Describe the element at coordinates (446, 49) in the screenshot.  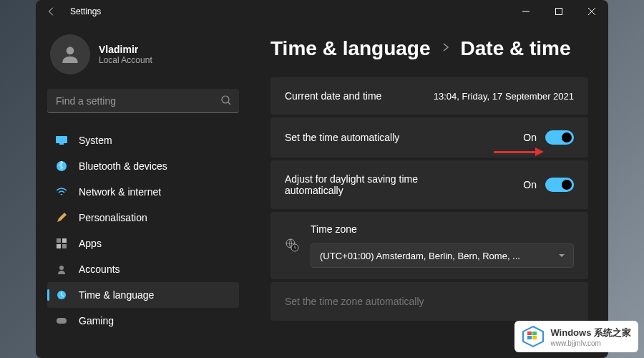
I see `chevron-right-icon` at that location.